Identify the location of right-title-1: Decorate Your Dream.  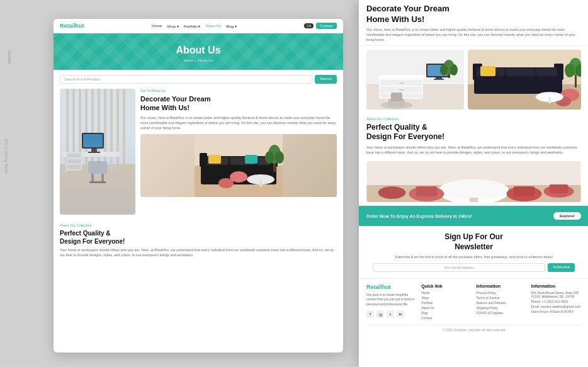
(408, 9).